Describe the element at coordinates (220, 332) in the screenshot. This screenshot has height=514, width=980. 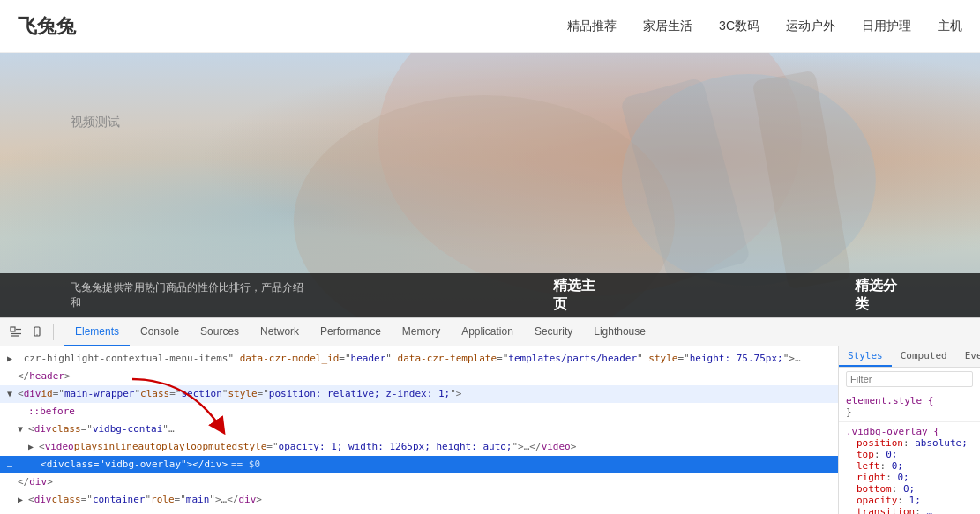
I see `tab-sources: Sources` at that location.